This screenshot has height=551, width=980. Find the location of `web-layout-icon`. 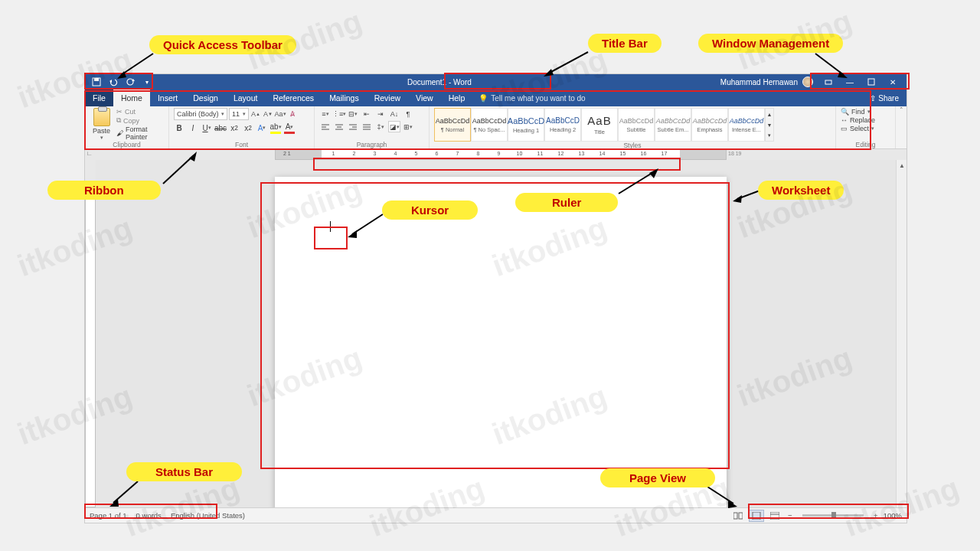

web-layout-icon is located at coordinates (775, 516).